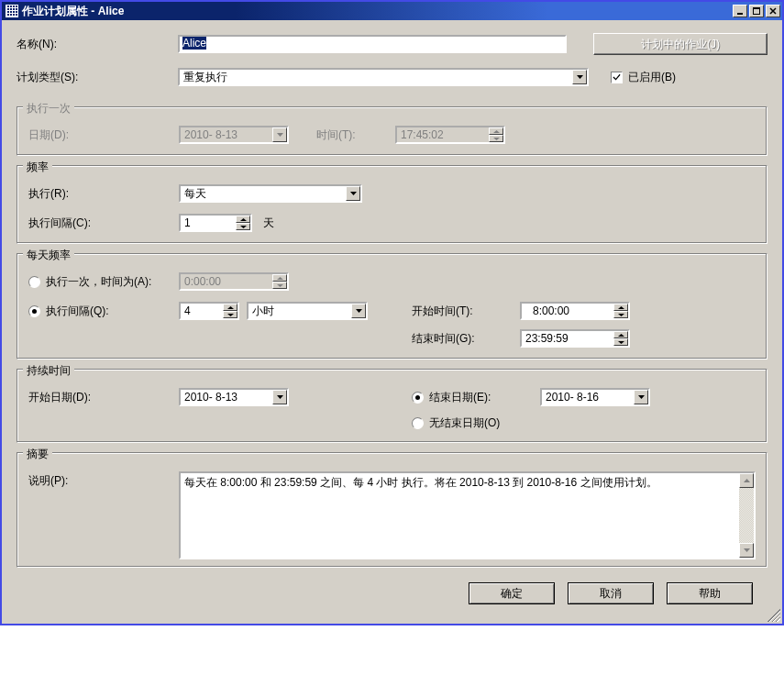 The width and height of the screenshot is (784, 675). What do you see at coordinates (104, 224) in the screenshot?
I see `exec-interval-label: 执行间隔(C):` at bounding box center [104, 224].